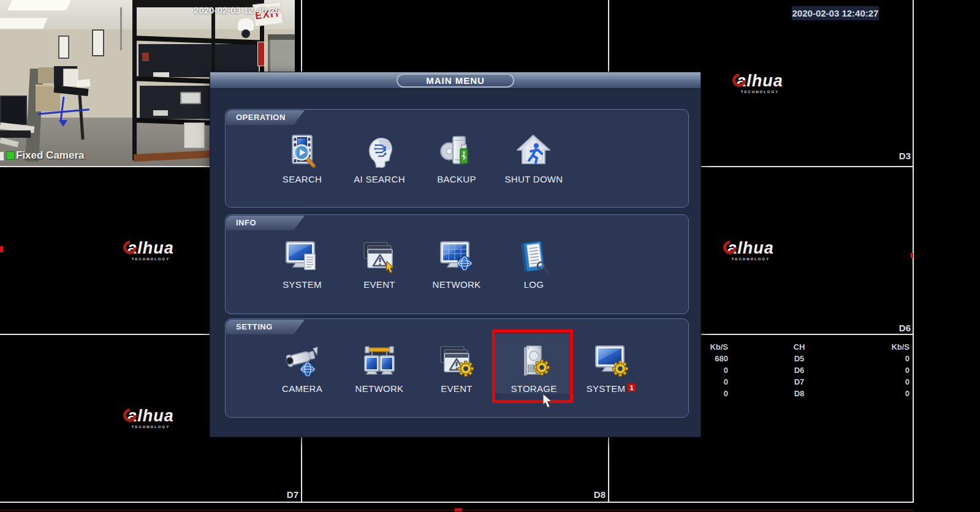 The image size is (980, 512). Describe the element at coordinates (379, 260) in the screenshot. I see `menu-item-info-event: EVENT` at that location.